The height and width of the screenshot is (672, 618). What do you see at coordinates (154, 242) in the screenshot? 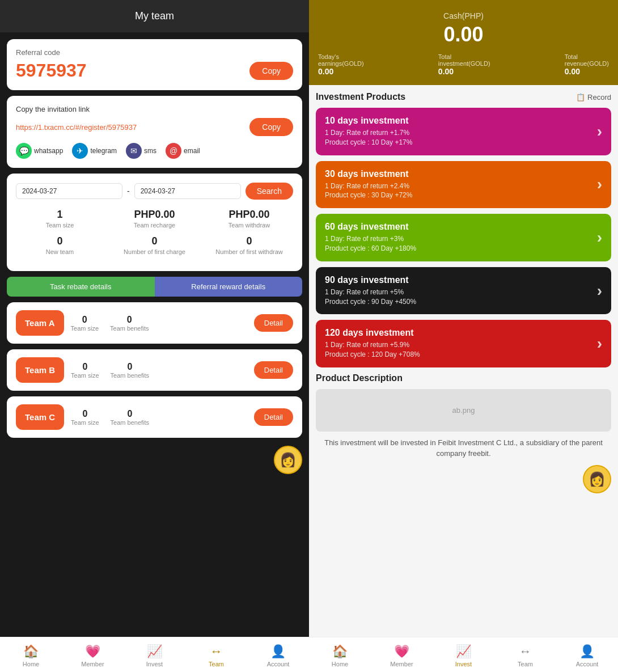
I see `first-charge-value: 0` at bounding box center [154, 242].